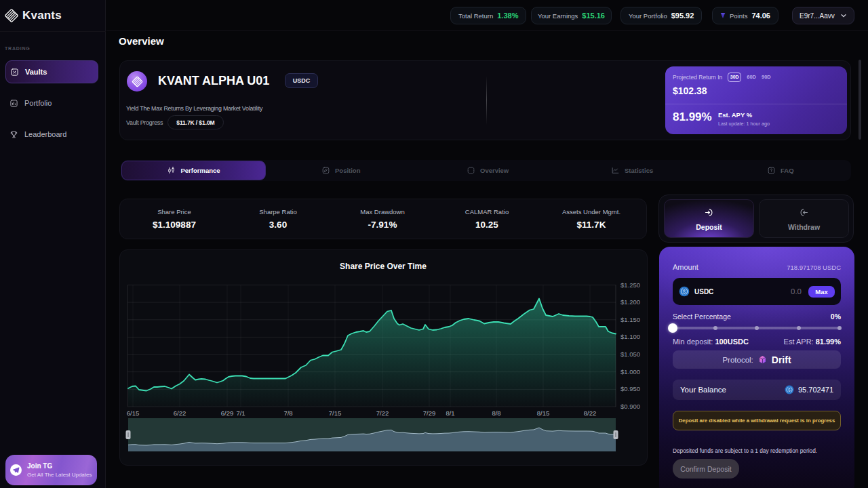 Image resolution: width=868 pixels, height=488 pixels. What do you see at coordinates (631, 389) in the screenshot?
I see `svg-text: $0.950` at bounding box center [631, 389].